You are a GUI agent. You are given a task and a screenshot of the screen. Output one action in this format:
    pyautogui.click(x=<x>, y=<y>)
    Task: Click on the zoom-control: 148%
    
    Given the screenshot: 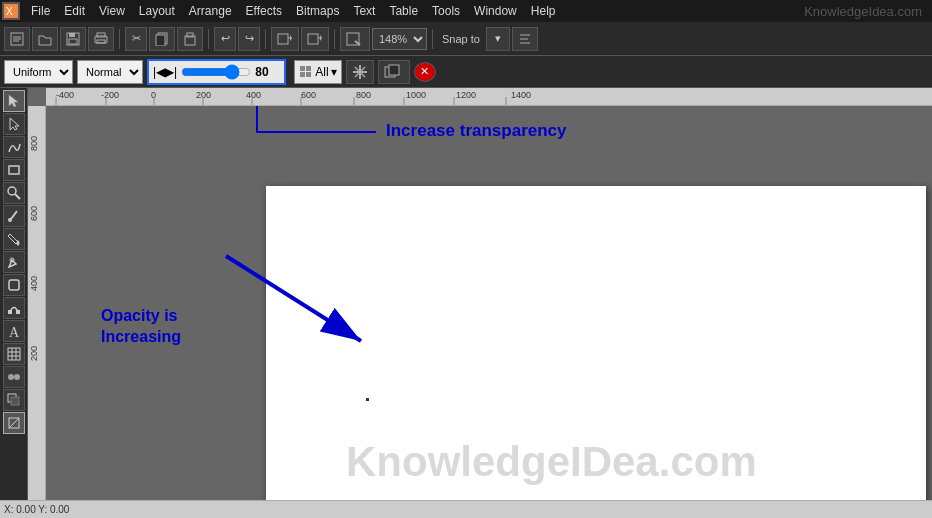 What is the action you would take?
    pyautogui.click(x=400, y=39)
    